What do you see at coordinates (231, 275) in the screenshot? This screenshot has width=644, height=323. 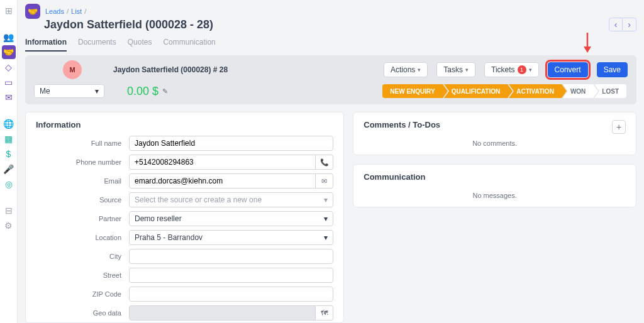 I see `street-field` at bounding box center [231, 275].